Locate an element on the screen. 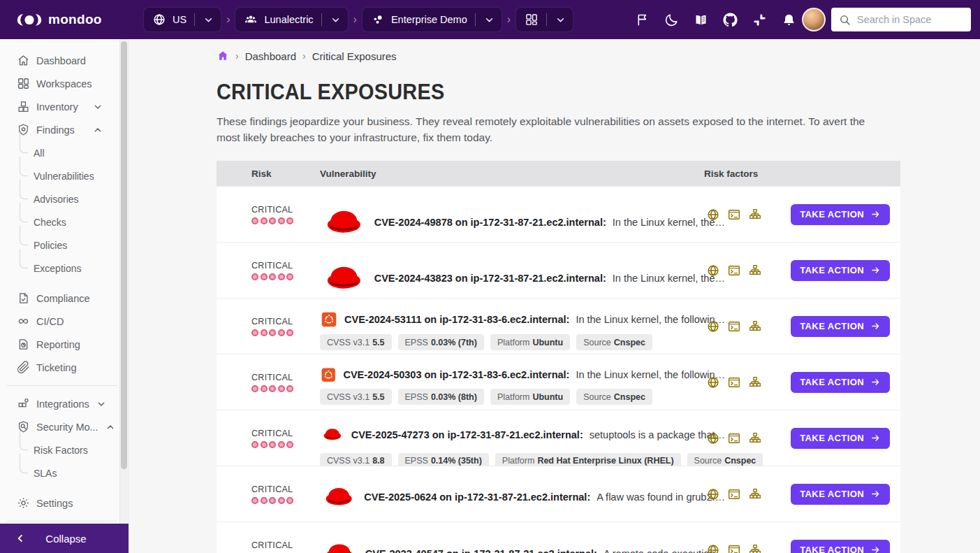 The width and height of the screenshot is (980, 553). search-input is located at coordinates (911, 20).